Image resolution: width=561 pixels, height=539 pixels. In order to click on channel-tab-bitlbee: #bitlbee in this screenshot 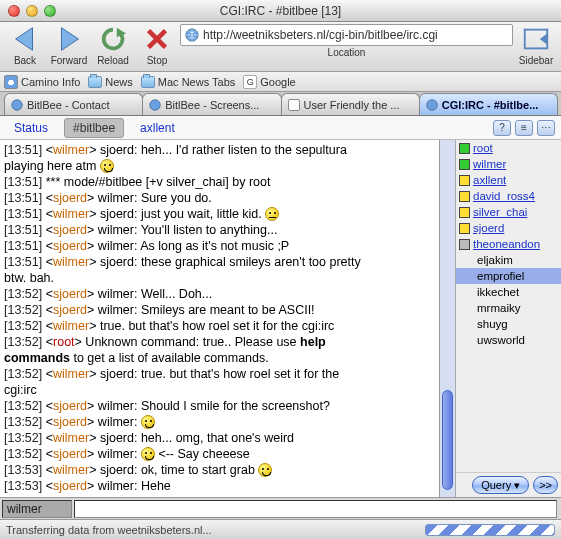, I will do `click(94, 128)`.